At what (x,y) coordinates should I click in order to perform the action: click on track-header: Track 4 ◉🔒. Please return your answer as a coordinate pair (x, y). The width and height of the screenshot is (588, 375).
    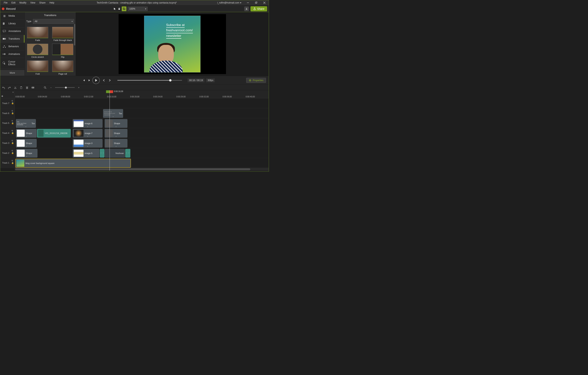
    Looking at the image, I should click on (7, 133).